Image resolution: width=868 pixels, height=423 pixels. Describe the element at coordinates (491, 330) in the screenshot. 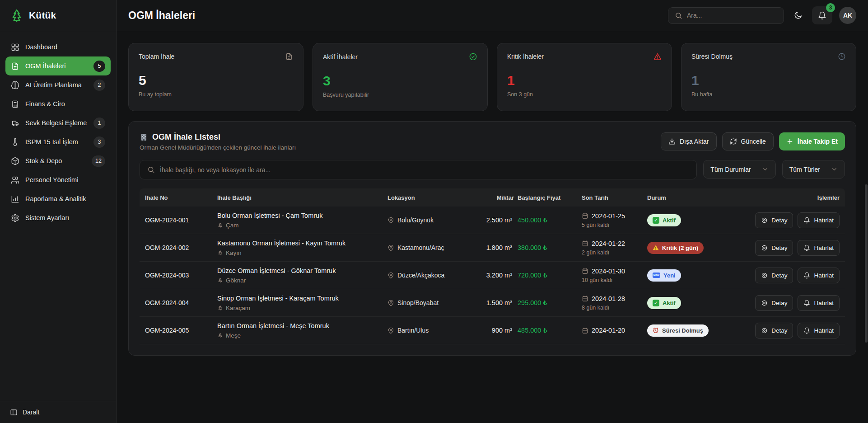

I see `tender-quantity: 900 m³` at that location.